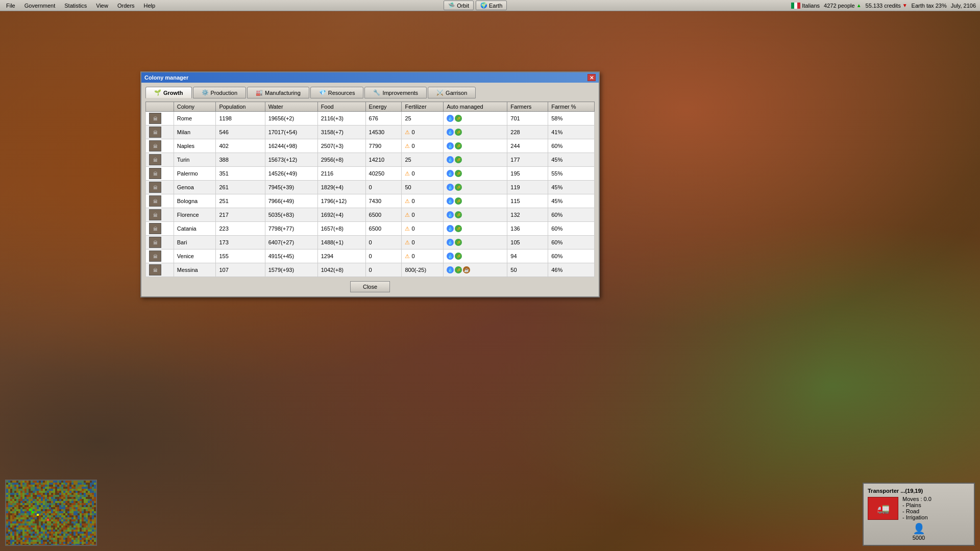  Describe the element at coordinates (291, 201) in the screenshot. I see `colony-water: 7966(+49)` at that location.